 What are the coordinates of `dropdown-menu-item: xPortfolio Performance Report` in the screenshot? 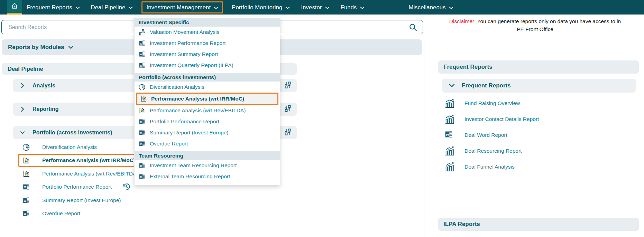 It's located at (207, 122).